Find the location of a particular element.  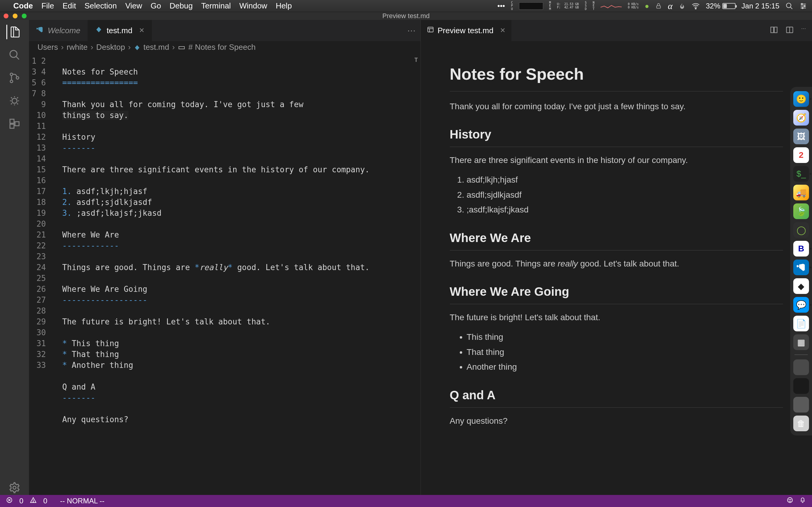

dock-trash: 🗑 is located at coordinates (801, 423).